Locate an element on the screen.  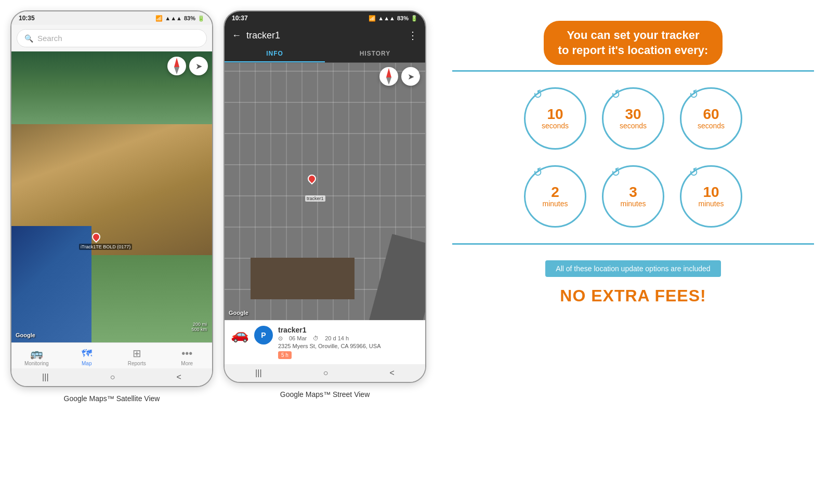
circle-10m: ↺ 10 minutes is located at coordinates (711, 196).